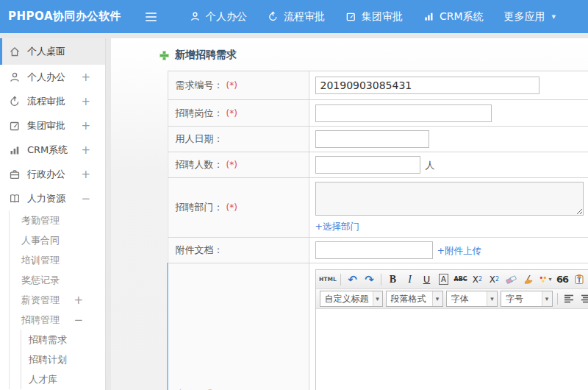 This screenshot has width=588, height=390. Describe the element at coordinates (528, 280) in the screenshot. I see `broom-icon` at that location.